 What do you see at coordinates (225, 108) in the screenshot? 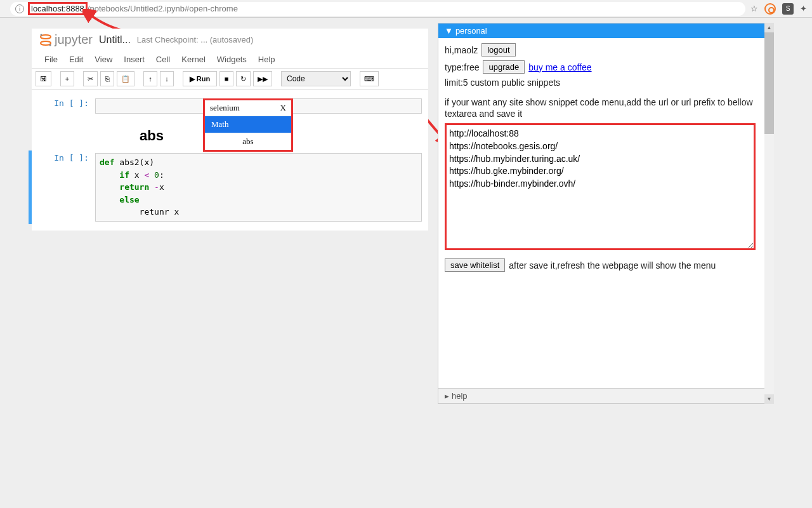
I see `snippet-title: selenium` at bounding box center [225, 108].